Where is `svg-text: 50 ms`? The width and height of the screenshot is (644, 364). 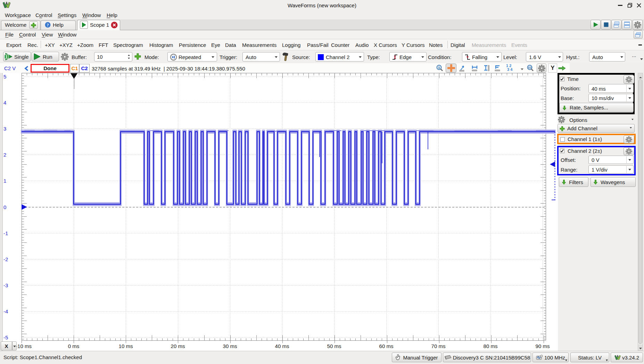
svg-text: 50 ms is located at coordinates (334, 346).